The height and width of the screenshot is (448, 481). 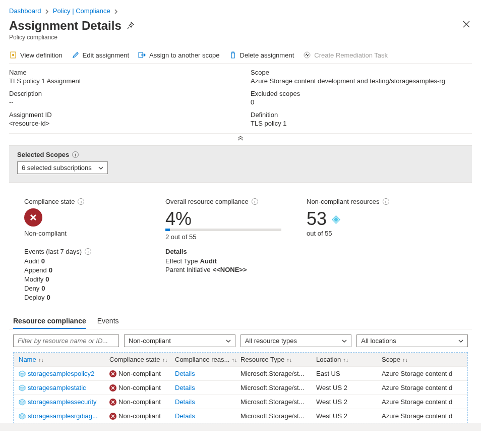 I want to click on overall-compliance-sub: 2 out of 55, so click(x=223, y=237).